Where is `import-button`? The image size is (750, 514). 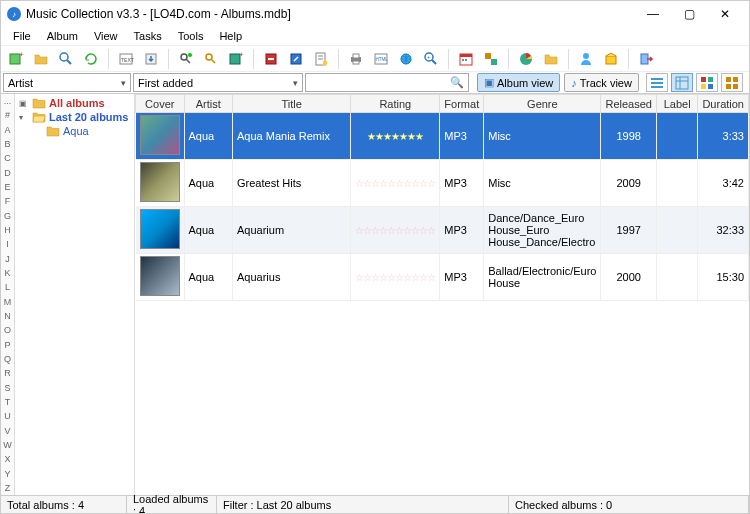 import-button is located at coordinates (151, 59).